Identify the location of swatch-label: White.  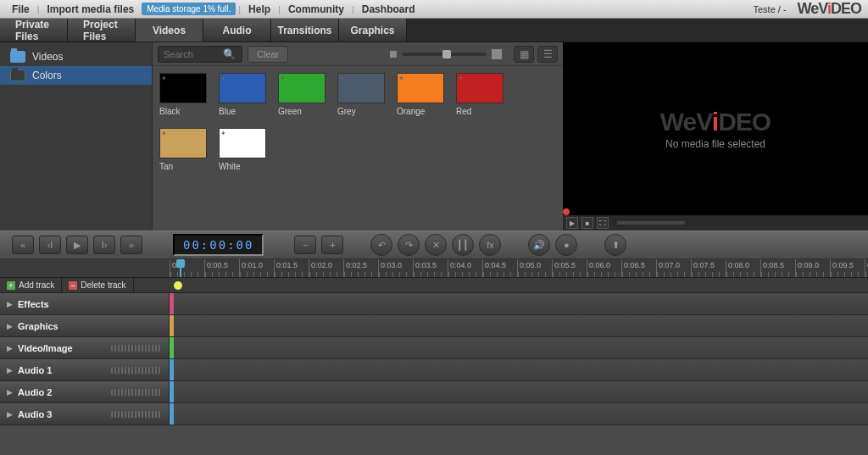
(242, 166).